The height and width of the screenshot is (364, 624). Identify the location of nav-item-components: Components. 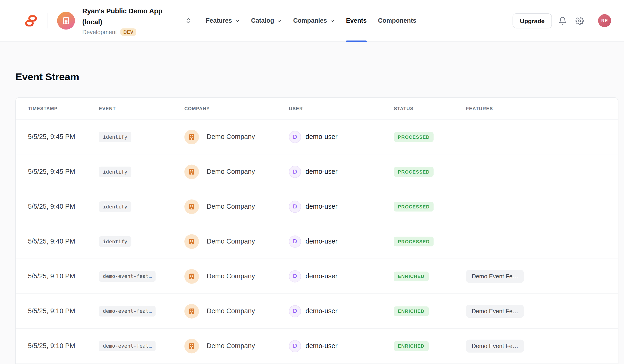
(397, 21).